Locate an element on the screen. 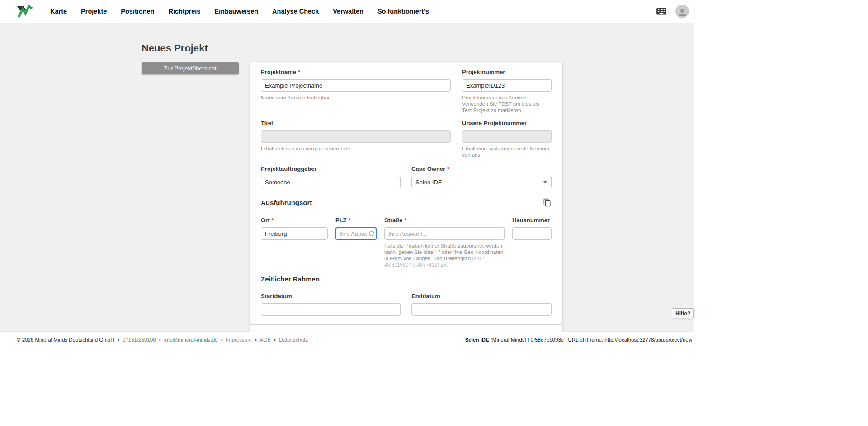 This screenshot has width=868, height=426. hausnummer-field: Hausnummer is located at coordinates (532, 242).